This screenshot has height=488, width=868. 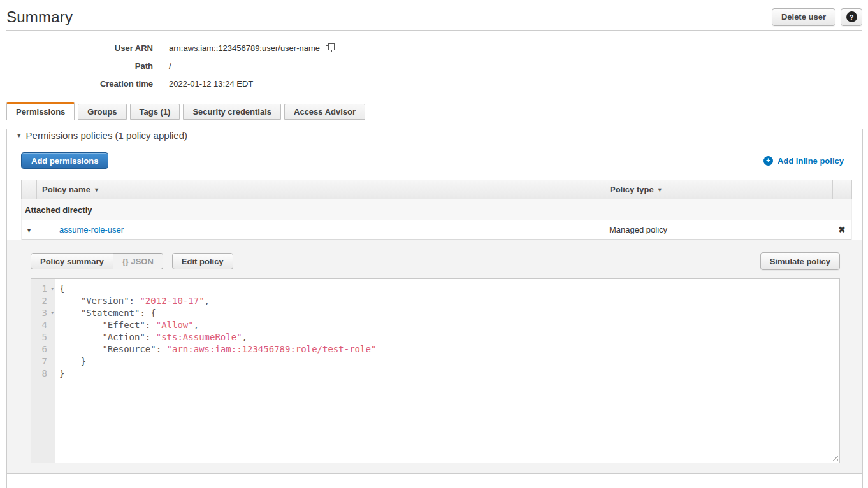 I want to click on section-title: Permissions policies (1 policy applied), so click(x=107, y=135).